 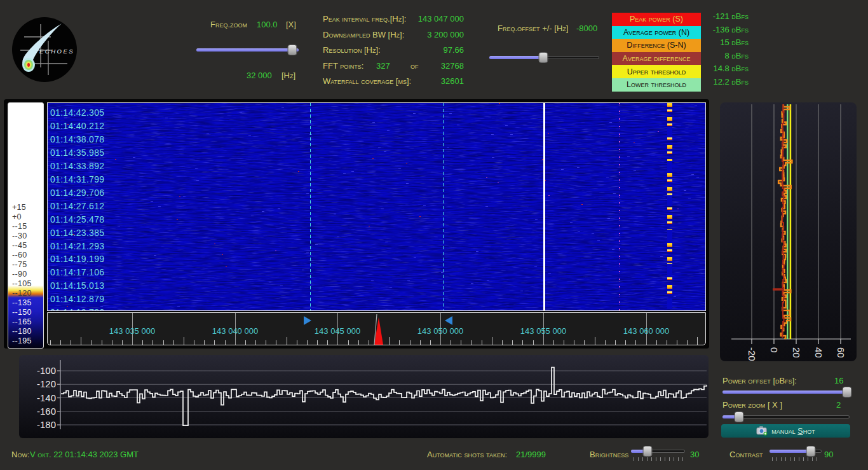 I want to click on power-offset-slider, so click(x=786, y=392).